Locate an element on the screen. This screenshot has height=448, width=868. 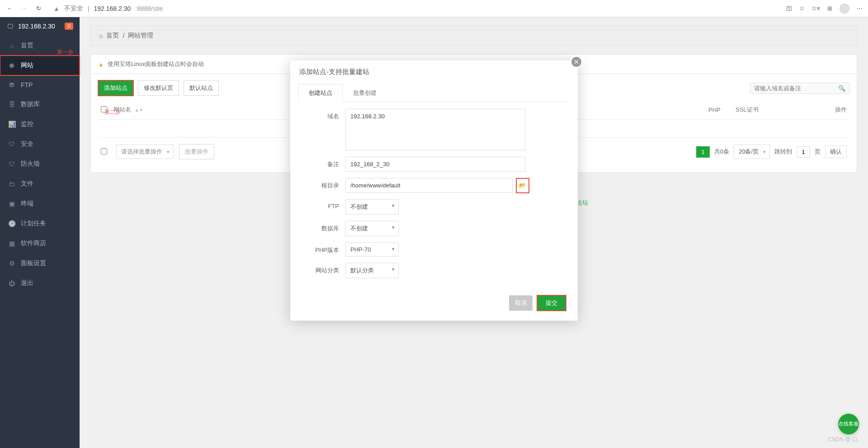
nav-files: 🗀文件 is located at coordinates (40, 184).